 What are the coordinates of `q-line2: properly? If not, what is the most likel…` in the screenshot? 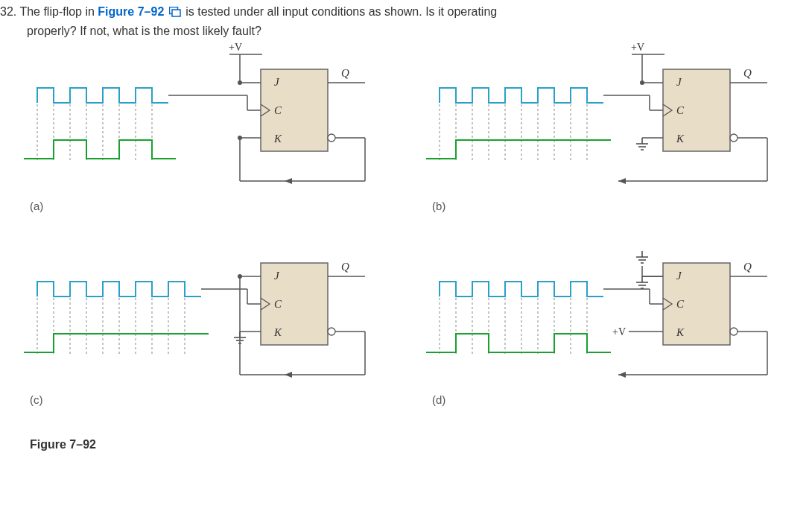 It's located at (406, 31).